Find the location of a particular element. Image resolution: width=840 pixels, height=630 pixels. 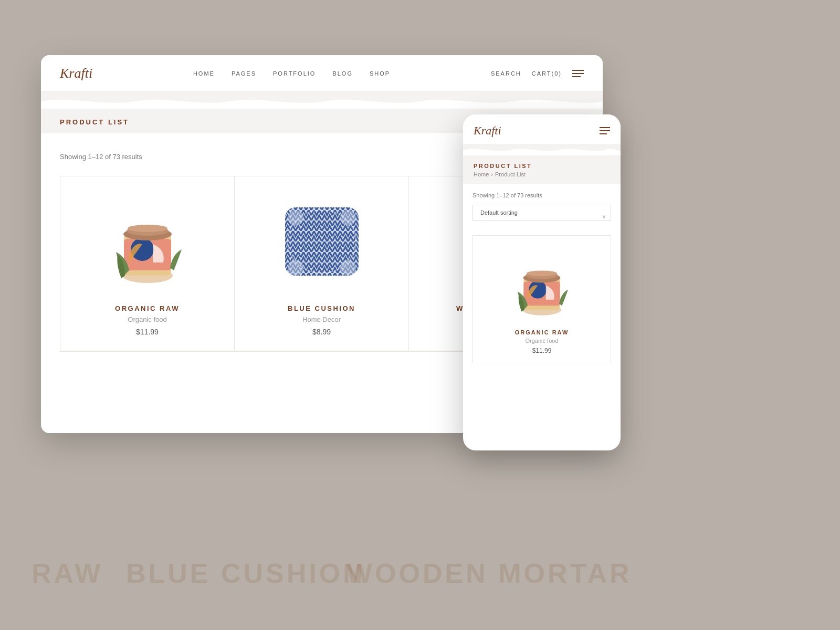

wave-divider is located at coordinates (322, 99).